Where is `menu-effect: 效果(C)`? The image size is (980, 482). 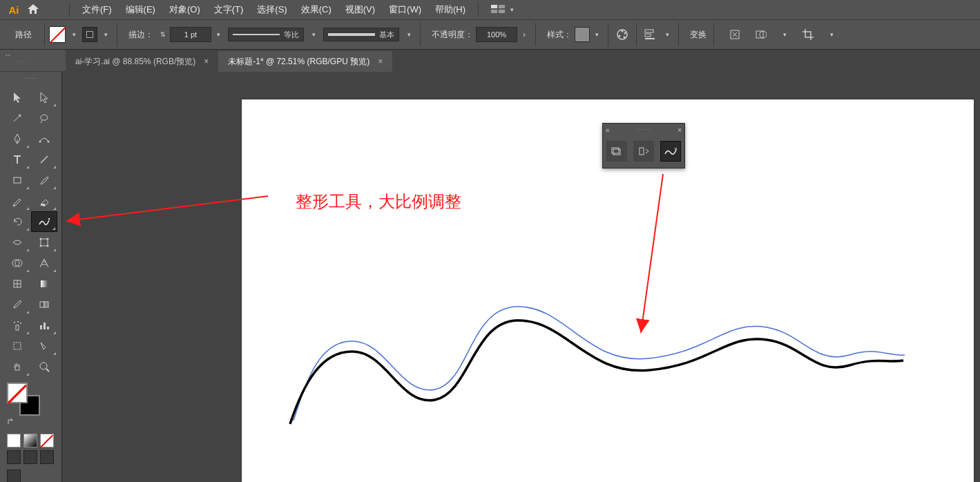
menu-effect: 效果(C) is located at coordinates (316, 10).